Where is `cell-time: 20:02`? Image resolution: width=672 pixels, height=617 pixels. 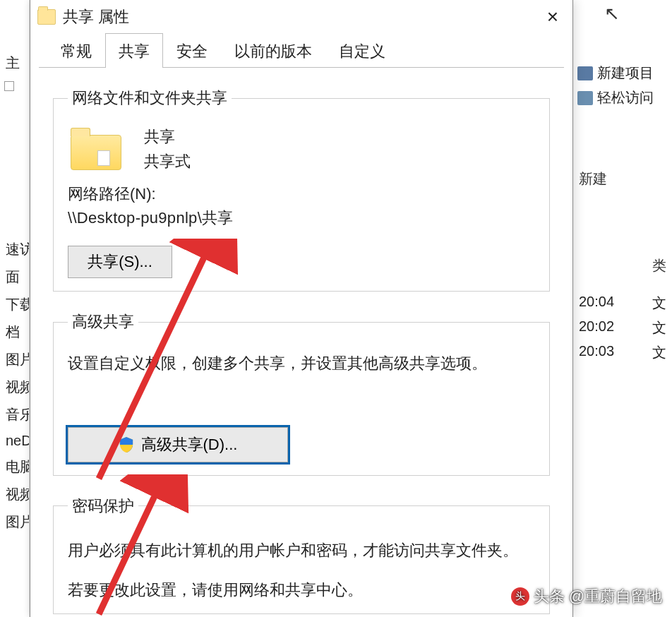 cell-time: 20:02 is located at coordinates (596, 328).